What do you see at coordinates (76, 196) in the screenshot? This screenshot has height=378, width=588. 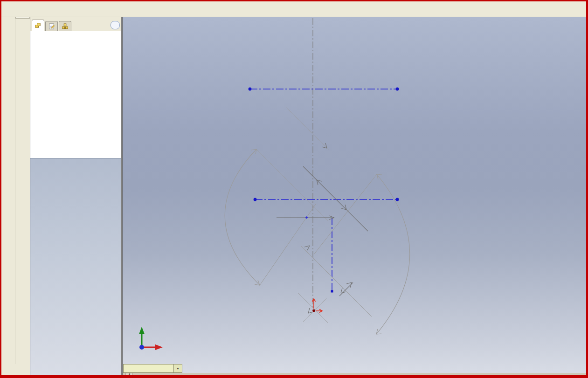 I see `featuremanager-panel` at bounding box center [76, 196].